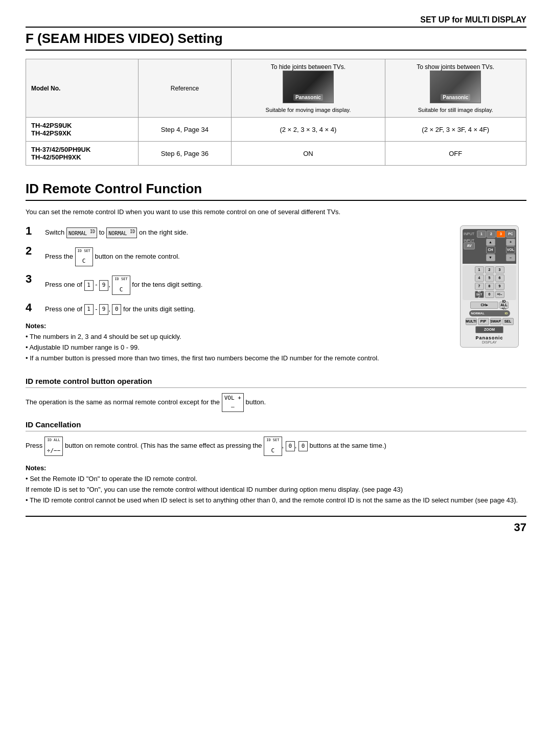  I want to click on subsection-id-remote-text: The operation is the same as normal remo…, so click(276, 403).